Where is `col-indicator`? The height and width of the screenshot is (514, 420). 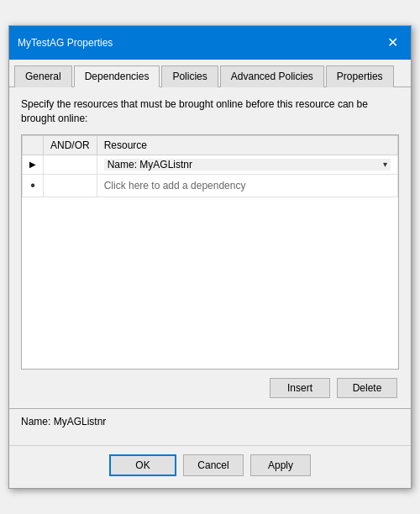
col-indicator is located at coordinates (34, 144).